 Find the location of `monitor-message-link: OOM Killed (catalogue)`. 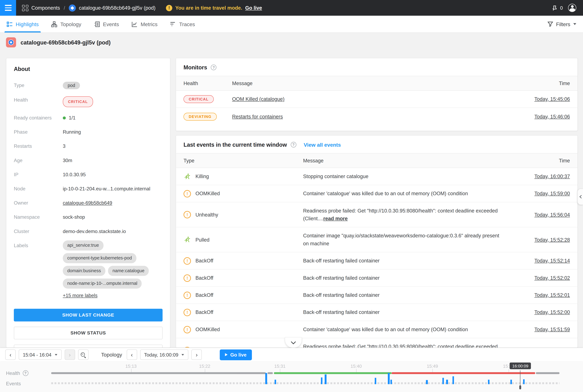

monitor-message-link: OOM Killed (catalogue) is located at coordinates (258, 99).